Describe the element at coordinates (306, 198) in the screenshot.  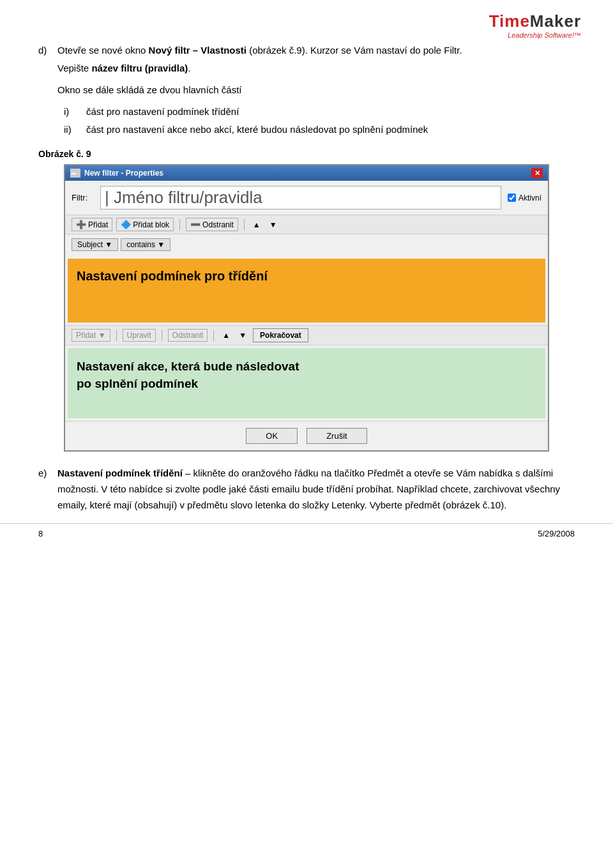
I see `filter-row: Filtr: | Jméno filtru/pravidla Aktivní` at that location.